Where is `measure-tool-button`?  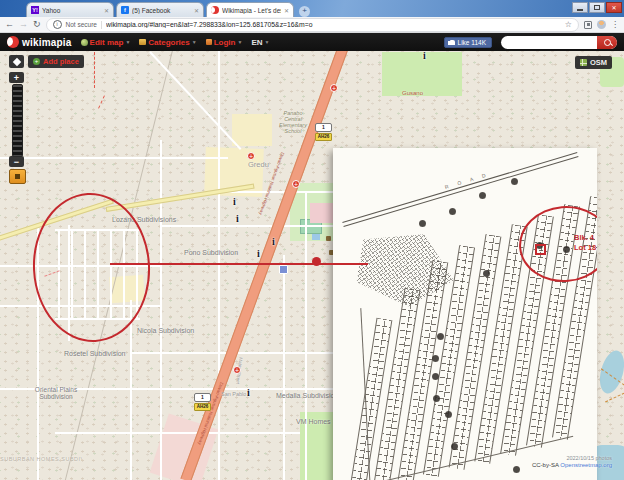 measure-tool-button is located at coordinates (18, 176).